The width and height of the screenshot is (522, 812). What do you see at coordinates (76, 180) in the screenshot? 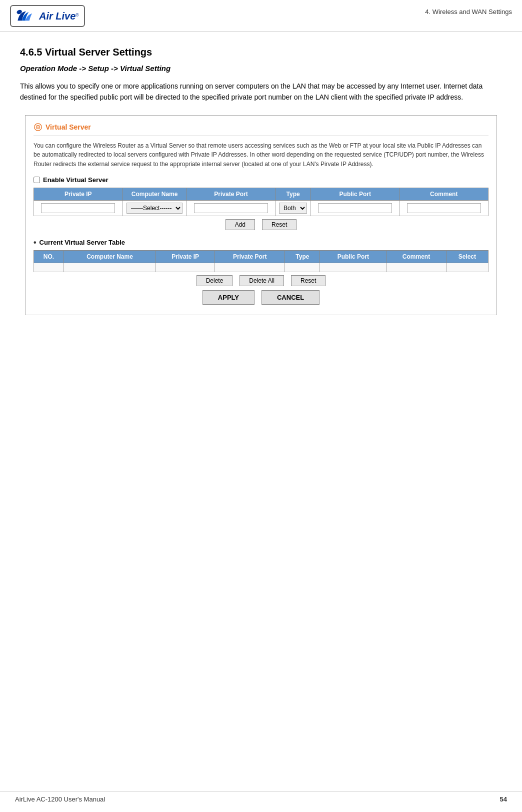
I see `enable-virtual-server-label: Enable Virtual Server` at bounding box center [76, 180].